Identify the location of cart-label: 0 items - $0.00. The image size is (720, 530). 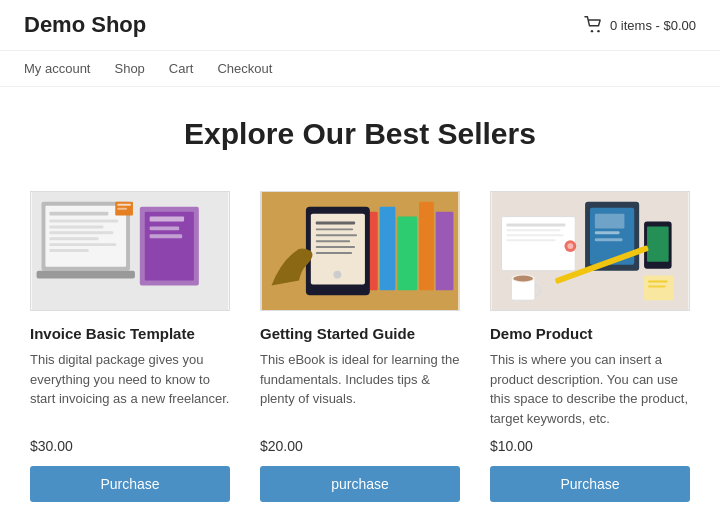
(653, 26).